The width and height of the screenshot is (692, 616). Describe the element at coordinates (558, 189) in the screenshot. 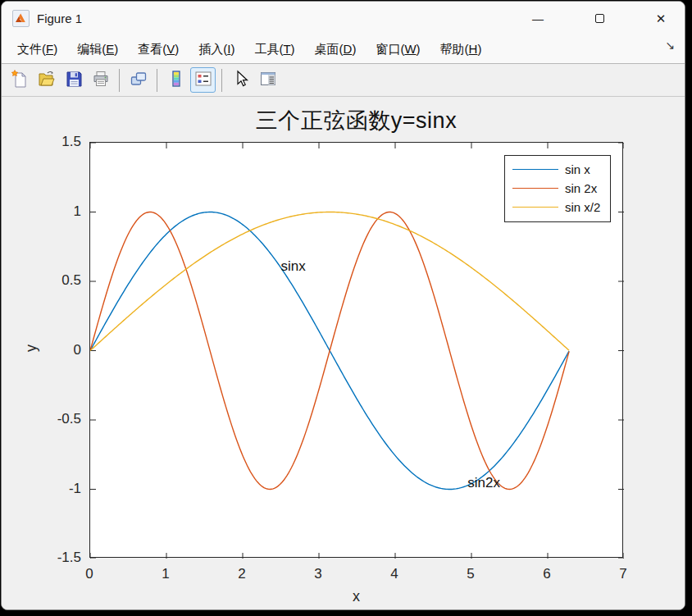

I see `legend-rows: sin xsin 2xsin x/2` at that location.